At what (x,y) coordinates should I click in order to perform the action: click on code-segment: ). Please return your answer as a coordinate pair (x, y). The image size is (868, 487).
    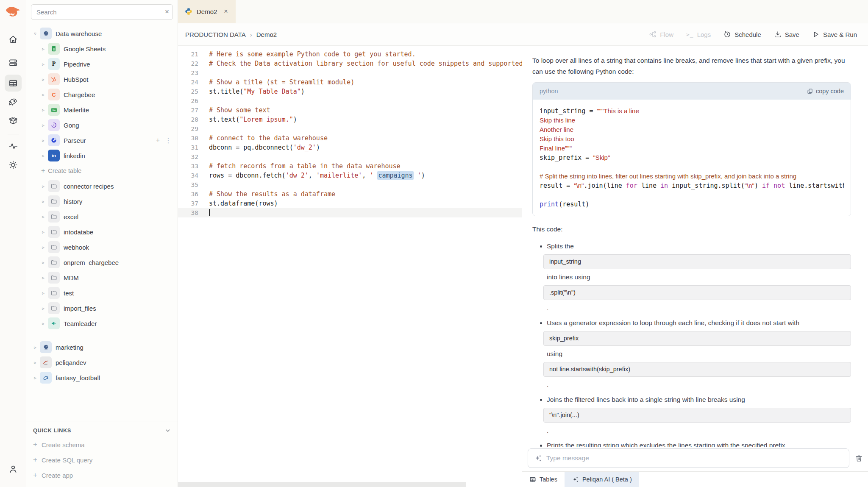
    Looking at the image, I should click on (758, 186).